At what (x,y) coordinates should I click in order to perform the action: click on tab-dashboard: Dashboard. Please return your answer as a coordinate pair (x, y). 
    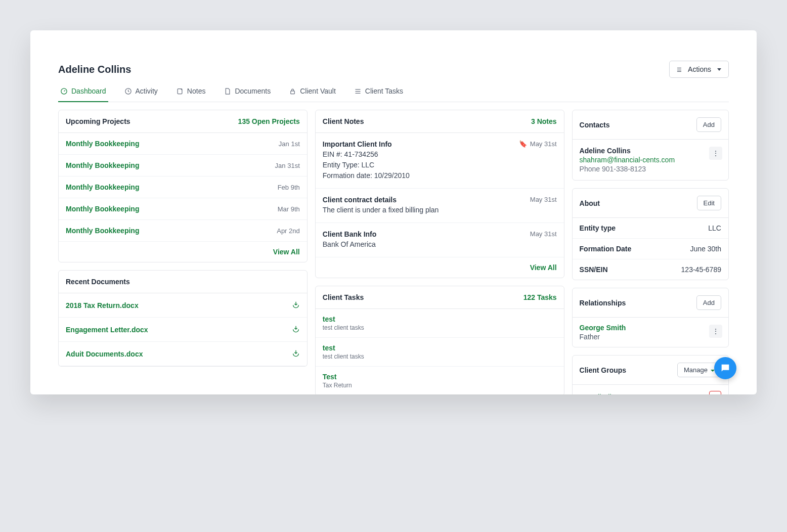
    Looking at the image, I should click on (83, 95).